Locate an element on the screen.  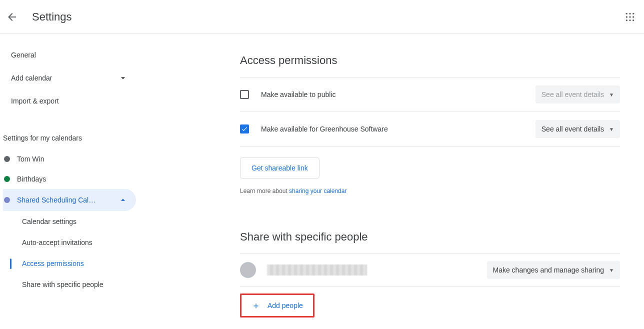
section-heading: Share with specific people is located at coordinates (430, 237).